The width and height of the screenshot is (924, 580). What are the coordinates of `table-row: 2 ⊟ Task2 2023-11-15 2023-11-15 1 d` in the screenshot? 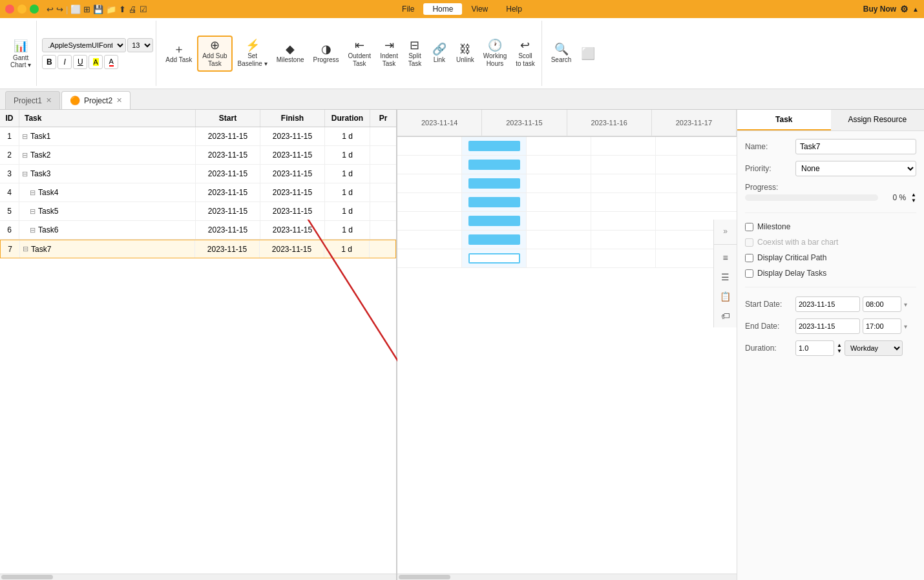 It's located at (198, 155).